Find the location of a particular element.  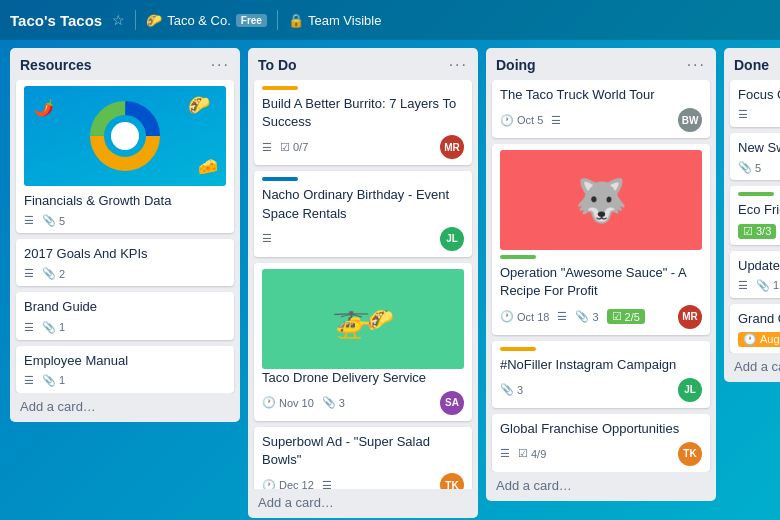

add-card-todo: Add a card… is located at coordinates (363, 504).